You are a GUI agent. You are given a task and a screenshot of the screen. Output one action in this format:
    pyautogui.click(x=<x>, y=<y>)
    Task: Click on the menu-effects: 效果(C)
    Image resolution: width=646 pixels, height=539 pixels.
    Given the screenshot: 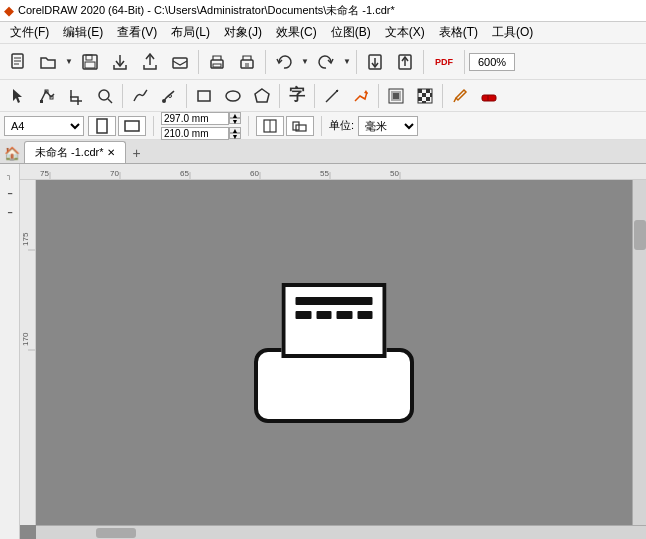 What is the action you would take?
    pyautogui.click(x=296, y=32)
    